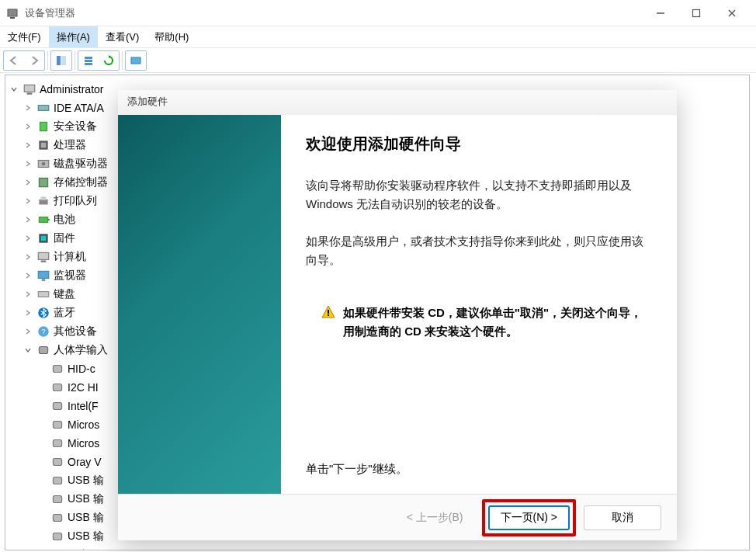 The width and height of the screenshot is (756, 552). I want to click on update-driver-button, so click(136, 61).